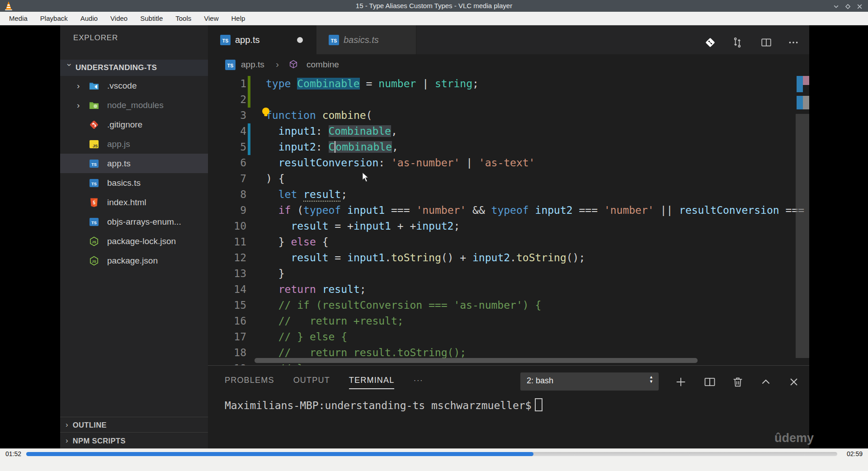 This screenshot has height=471, width=868. Describe the element at coordinates (227, 179) in the screenshot. I see `line-number: 7` at that location.